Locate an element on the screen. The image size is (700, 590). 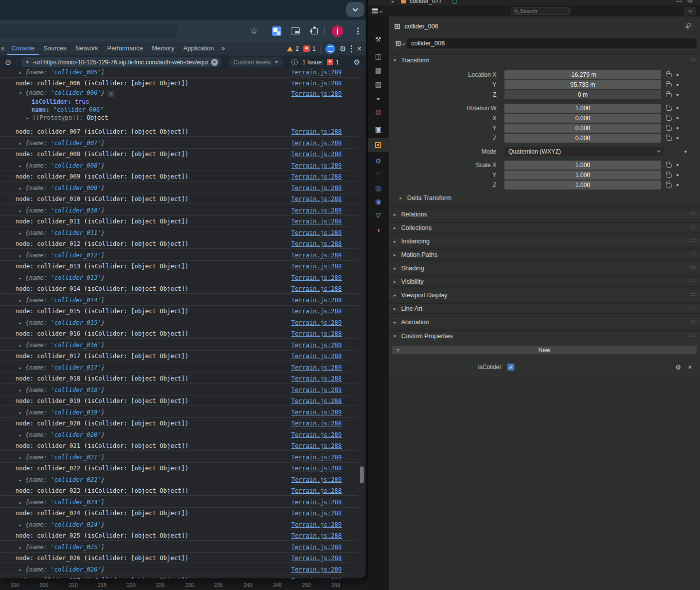
console-object-preview-row: ▸{name: 'collider_019'}Terrain.js:289 is located at coordinates (179, 412).